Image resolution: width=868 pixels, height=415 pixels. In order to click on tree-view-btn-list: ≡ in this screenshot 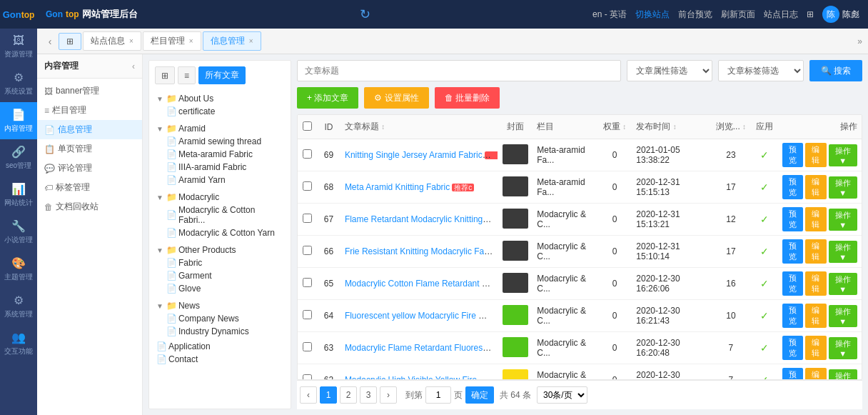, I will do `click(187, 76)`.